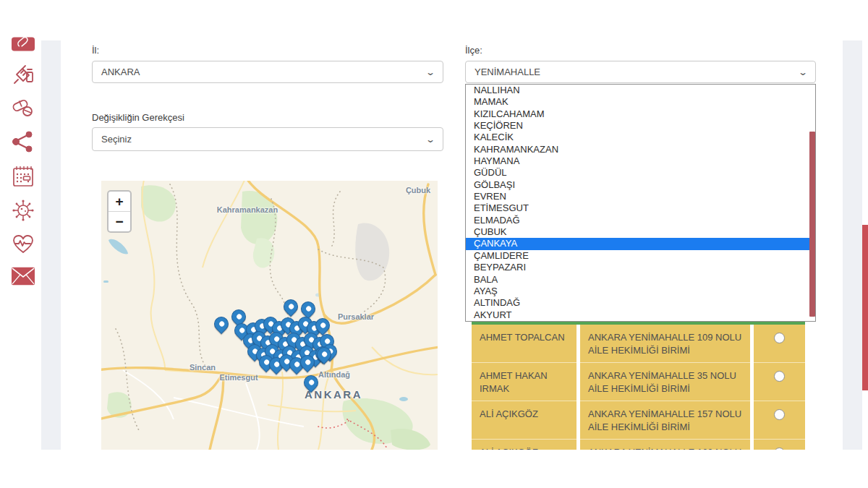 The image size is (868, 488). I want to click on dropdown-option: MAMAK, so click(641, 102).